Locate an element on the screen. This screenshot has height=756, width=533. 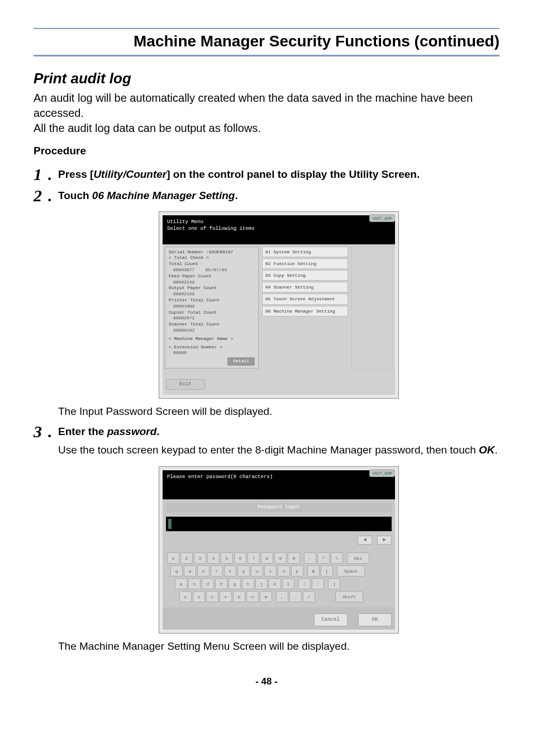
menu-function-setting: 02 Function Setting is located at coordinates (305, 264).